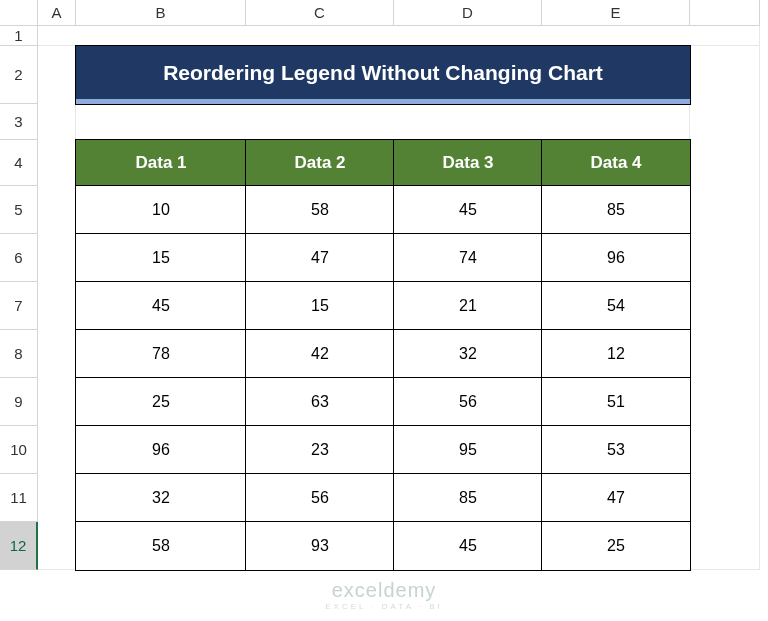 This screenshot has width=768, height=621. What do you see at coordinates (19, 498) in the screenshot?
I see `row-header-11: 11` at bounding box center [19, 498].